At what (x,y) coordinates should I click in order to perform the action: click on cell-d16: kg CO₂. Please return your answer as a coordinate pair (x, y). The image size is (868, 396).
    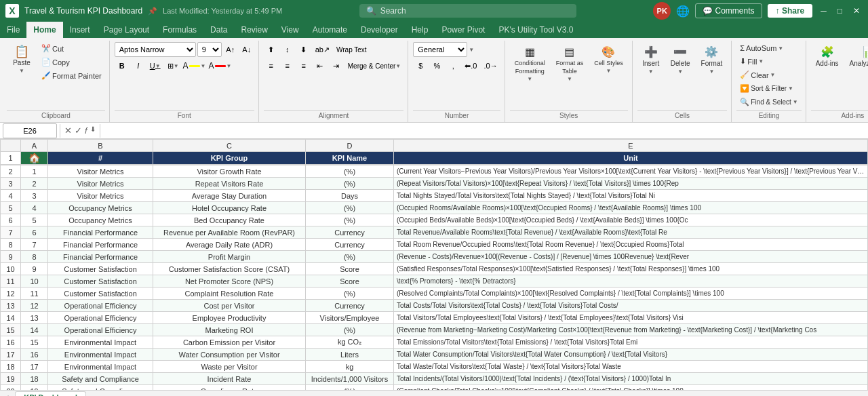
    Looking at the image, I should click on (350, 342).